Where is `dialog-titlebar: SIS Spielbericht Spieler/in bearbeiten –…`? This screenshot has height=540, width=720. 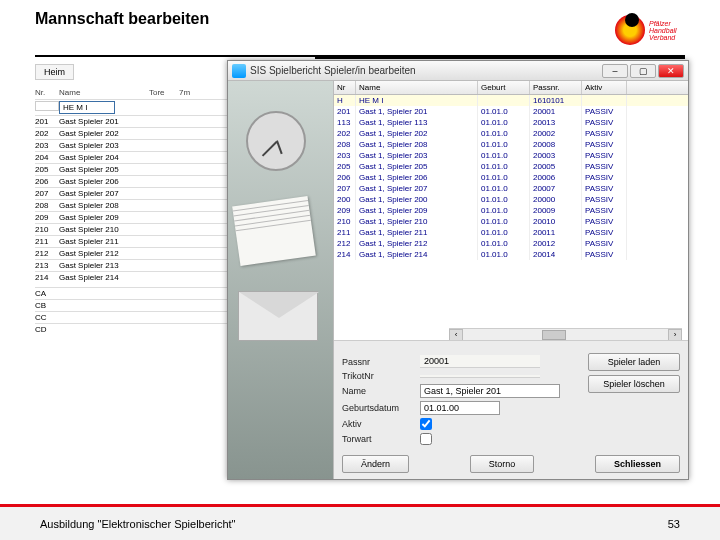 dialog-titlebar: SIS Spielbericht Spieler/in bearbeiten –… is located at coordinates (458, 71).